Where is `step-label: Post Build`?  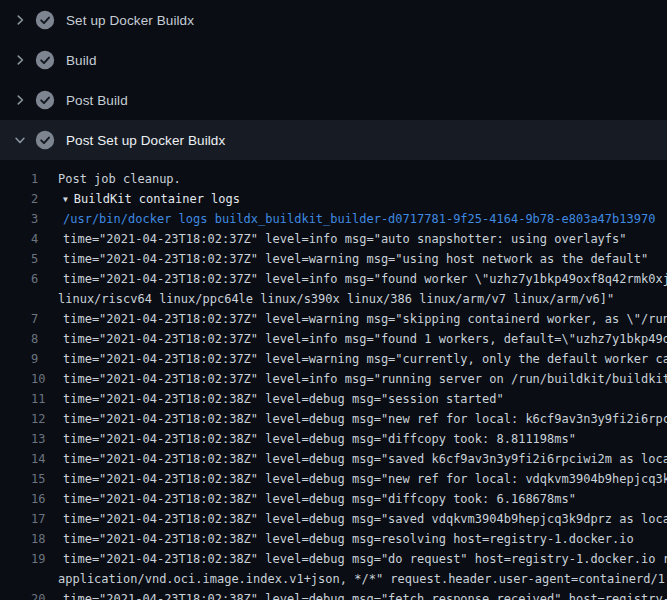 step-label: Post Build is located at coordinates (97, 100).